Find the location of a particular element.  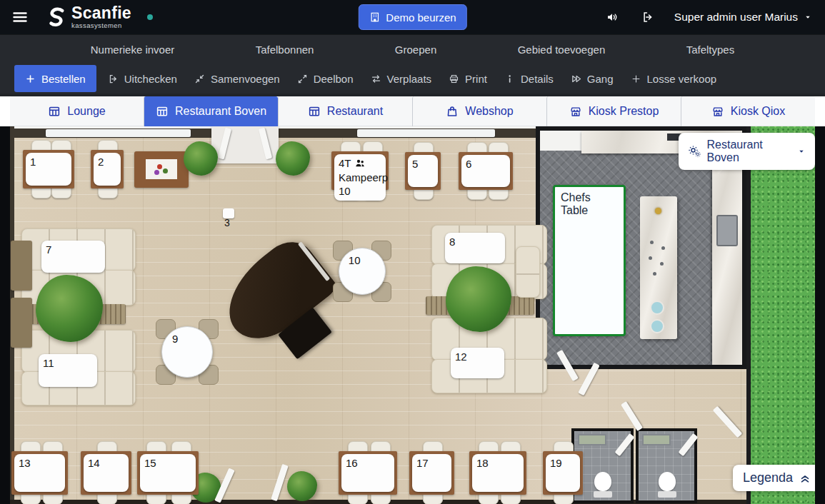

area-selector-dropdown: Restaurant Boven is located at coordinates (747, 151).